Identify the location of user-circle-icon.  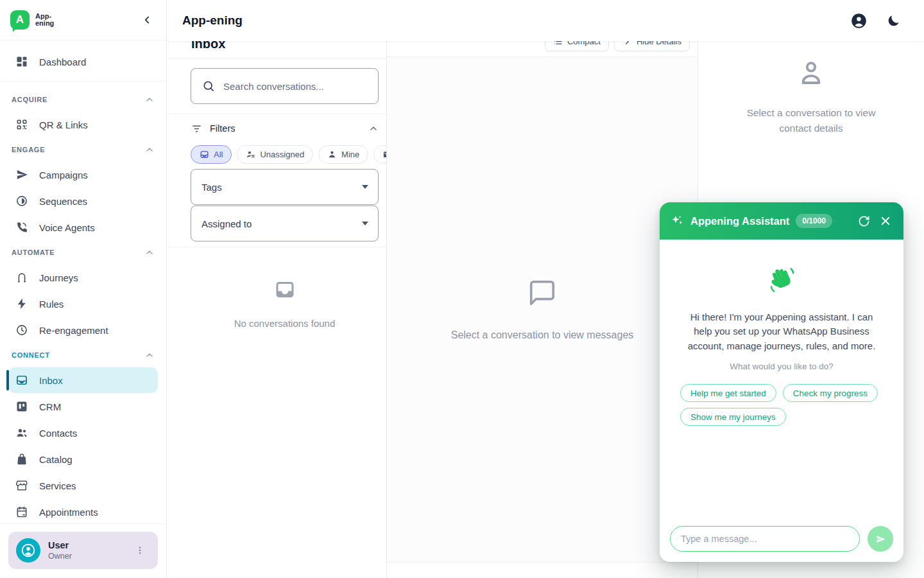
(859, 21).